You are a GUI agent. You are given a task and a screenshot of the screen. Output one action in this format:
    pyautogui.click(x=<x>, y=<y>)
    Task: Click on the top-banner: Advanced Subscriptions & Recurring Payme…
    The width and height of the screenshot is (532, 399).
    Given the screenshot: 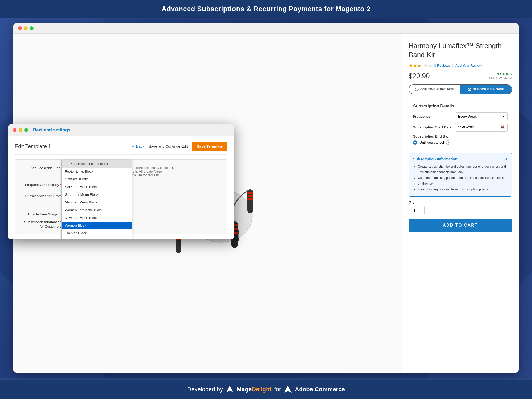 What is the action you would take?
    pyautogui.click(x=266, y=9)
    